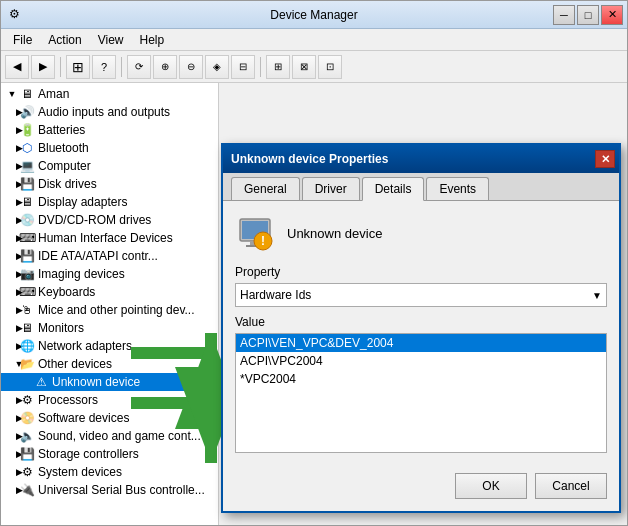  I want to click on dialog-title-text: Unknown device Properties, so click(310, 159).